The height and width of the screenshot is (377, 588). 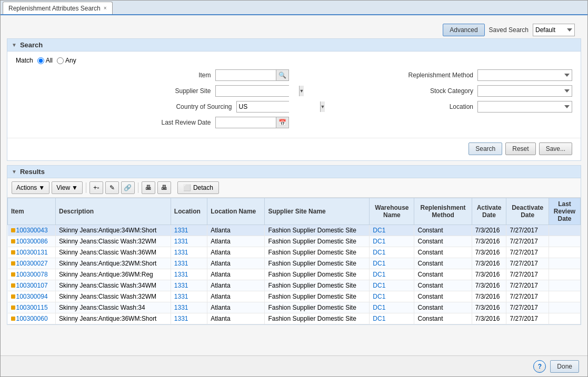 What do you see at coordinates (32, 263) in the screenshot?
I see `item-link: 100300027` at bounding box center [32, 263].